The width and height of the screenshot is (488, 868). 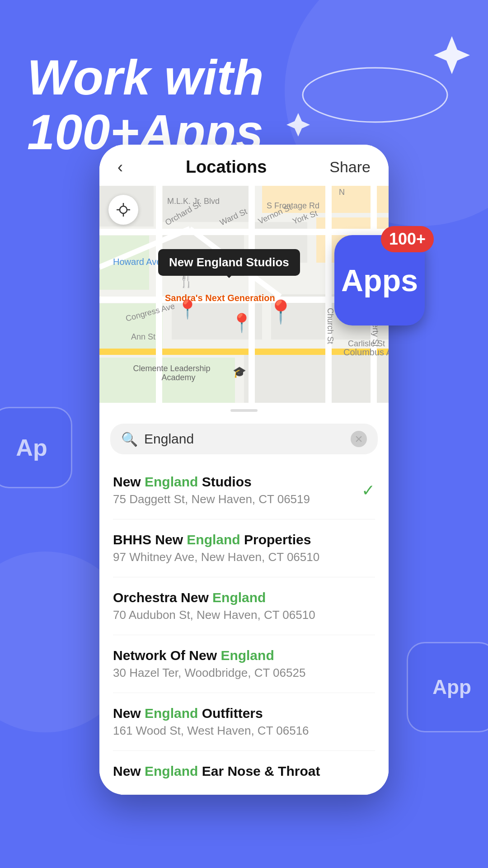 What do you see at coordinates (244, 773) in the screenshot?
I see `result-item-6: New England Ear Nose & Throat` at bounding box center [244, 773].